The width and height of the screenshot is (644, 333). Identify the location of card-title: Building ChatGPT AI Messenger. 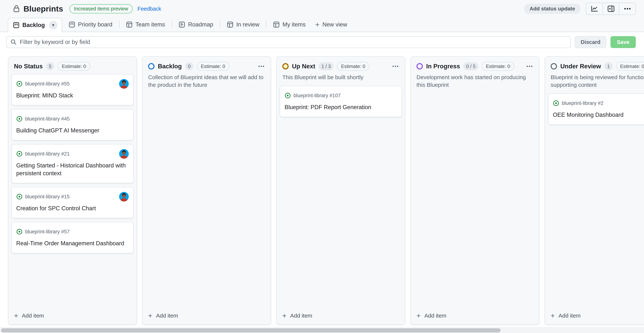
(72, 130).